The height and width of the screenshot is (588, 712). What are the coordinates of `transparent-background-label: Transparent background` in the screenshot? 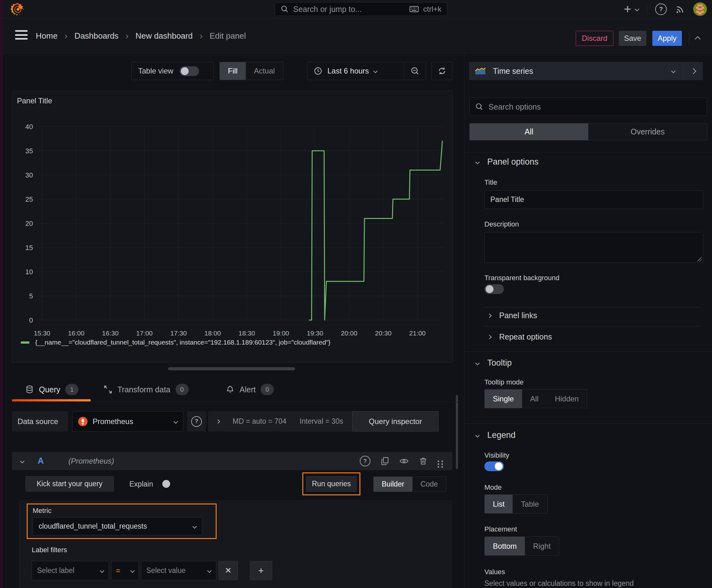 It's located at (522, 278).